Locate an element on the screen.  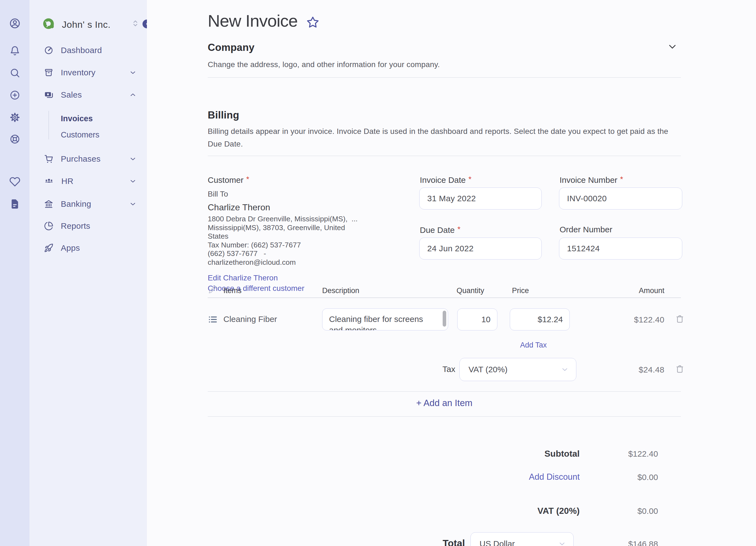
total-row: Total US Dollar $146.88 is located at coordinates (444, 539).